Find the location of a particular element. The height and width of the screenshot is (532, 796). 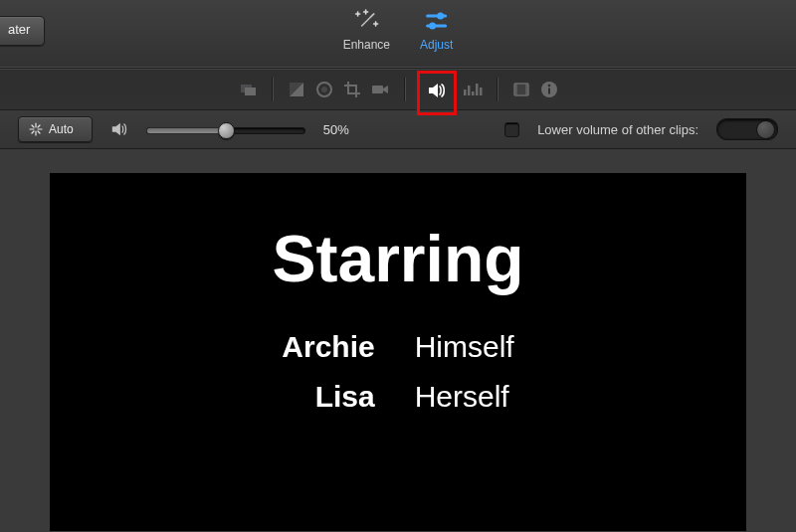

enhance-label: Enhance is located at coordinates (366, 45).